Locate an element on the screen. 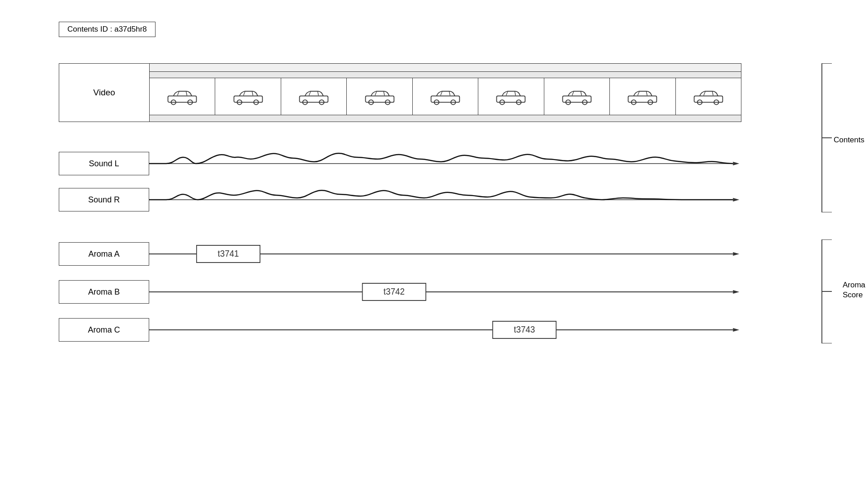 This screenshot has height=488, width=868. video-content is located at coordinates (445, 93).